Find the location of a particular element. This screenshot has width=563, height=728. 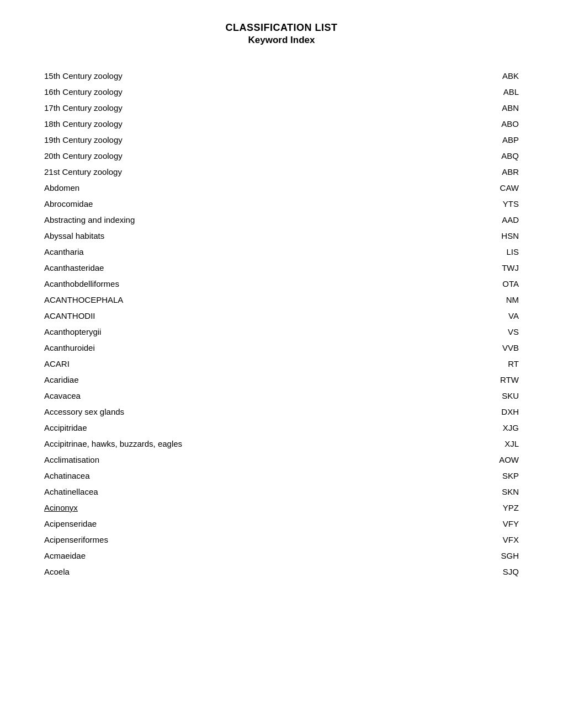

keyword-code: YPZ is located at coordinates (497, 507).